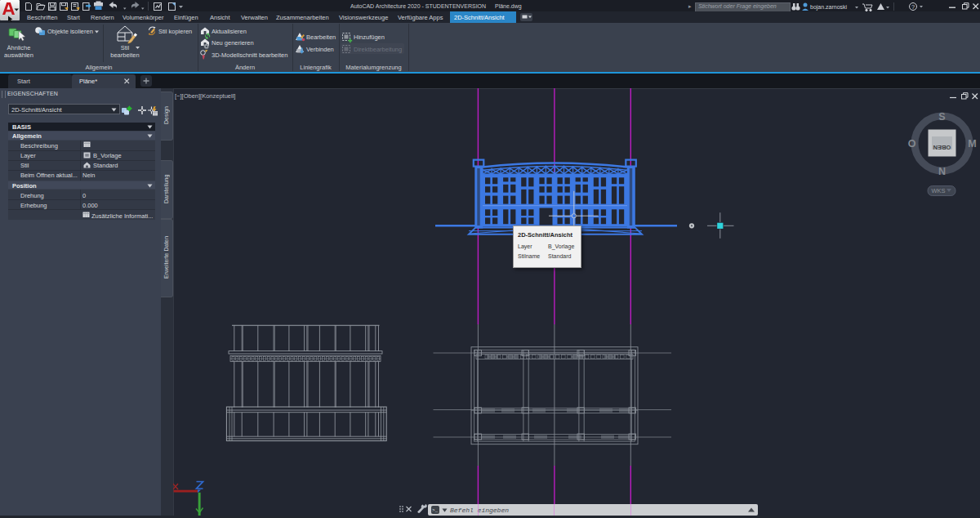 This screenshot has height=518, width=980. Describe the element at coordinates (942, 117) in the screenshot. I see `svg-text: S` at that location.